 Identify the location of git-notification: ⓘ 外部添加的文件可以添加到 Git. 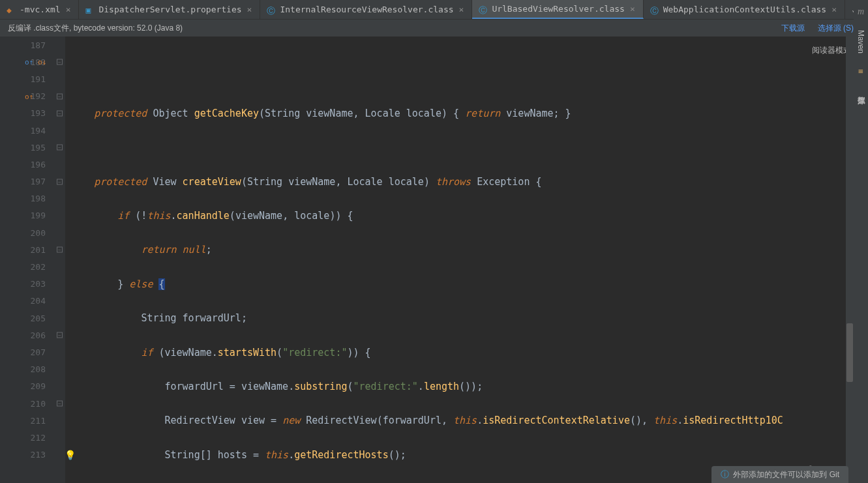
(780, 475).